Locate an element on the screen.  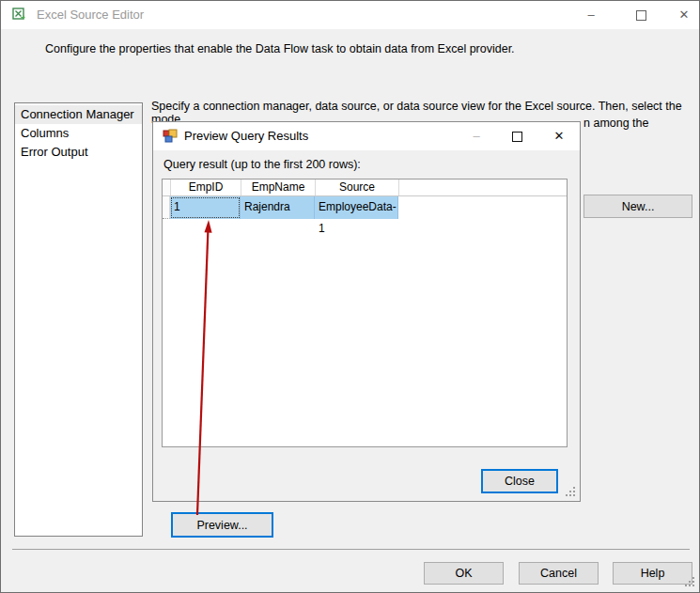
new-button: New... is located at coordinates (638, 207).